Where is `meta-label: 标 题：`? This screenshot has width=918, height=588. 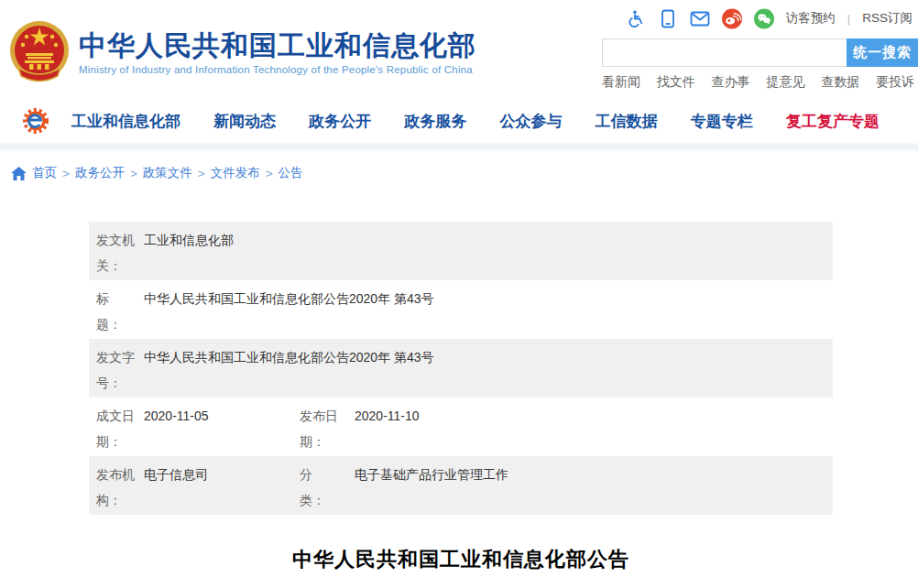
meta-label: 标 题： is located at coordinates (118, 311).